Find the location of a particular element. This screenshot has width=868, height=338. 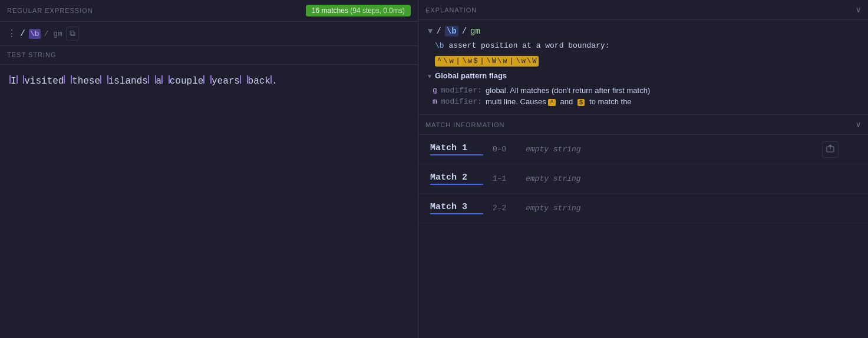

options-icon: ⋮ is located at coordinates (12, 34).